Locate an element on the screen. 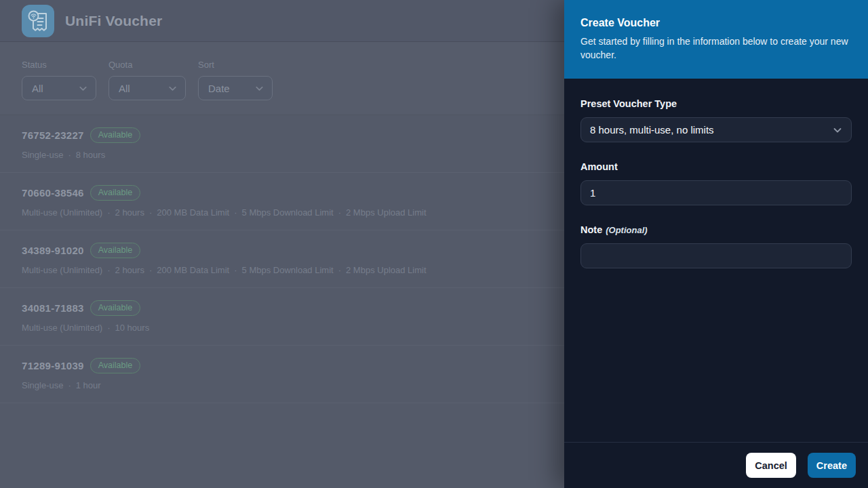  drawer-subtitle: Get started by filling in the informatio… is located at coordinates (715, 48).